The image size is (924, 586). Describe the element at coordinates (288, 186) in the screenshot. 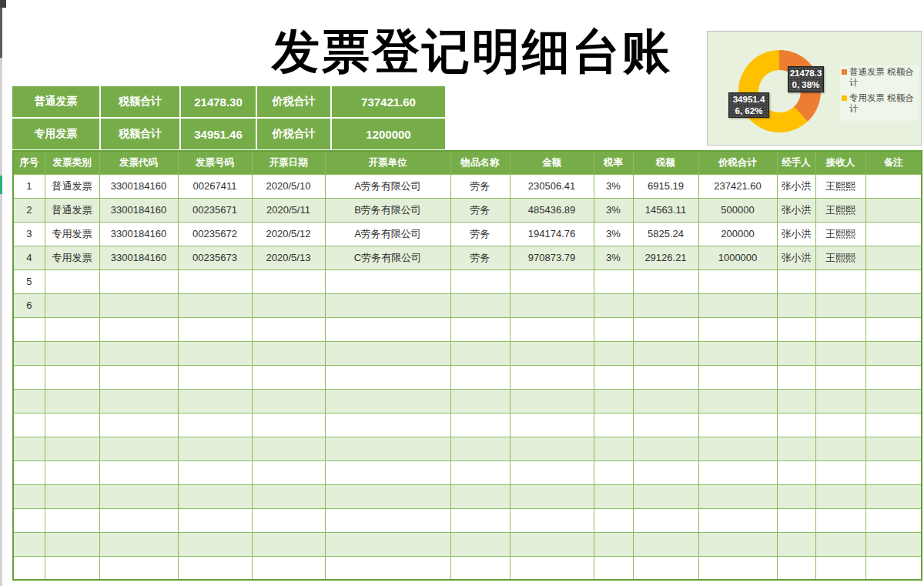

I see `cell-date: 2020/5/10` at that location.